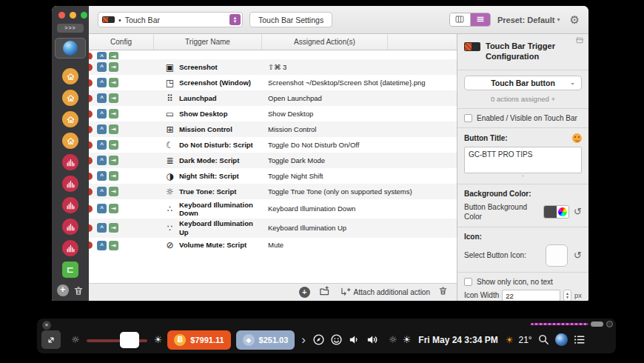 This screenshot has width=644, height=363. Describe the element at coordinates (272, 209) in the screenshot. I see `table-row: ^⇥∴Keyboard Illumination DownKeyboard Il…` at that location.